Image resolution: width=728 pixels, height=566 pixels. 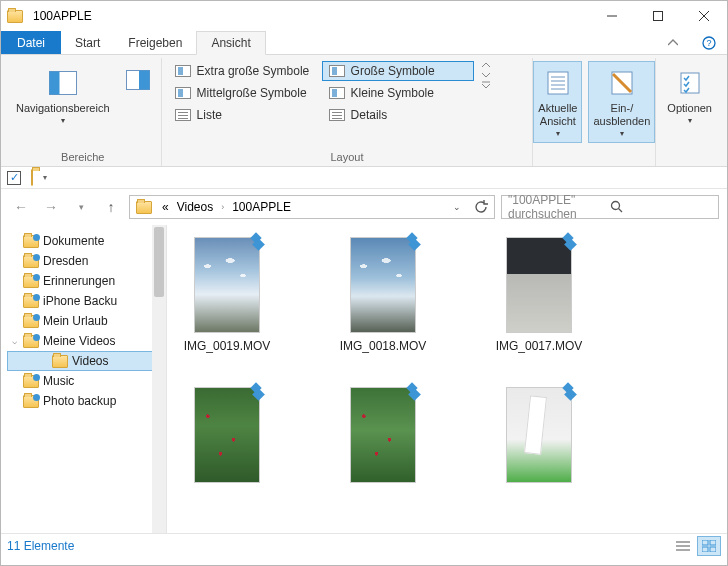 I want to click on preview-pane-icon, so click(x=138, y=80).